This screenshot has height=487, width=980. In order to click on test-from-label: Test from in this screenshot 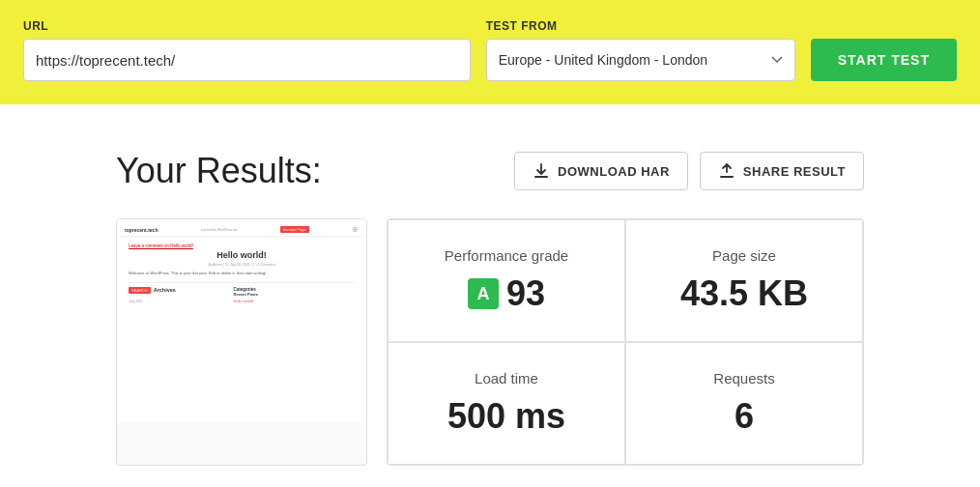, I will do `click(641, 26)`.